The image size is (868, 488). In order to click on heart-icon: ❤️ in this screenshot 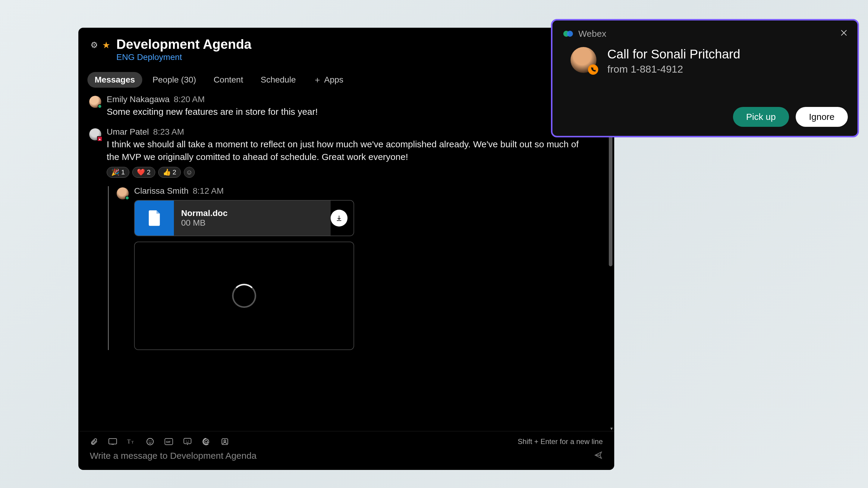, I will do `click(141, 172)`.